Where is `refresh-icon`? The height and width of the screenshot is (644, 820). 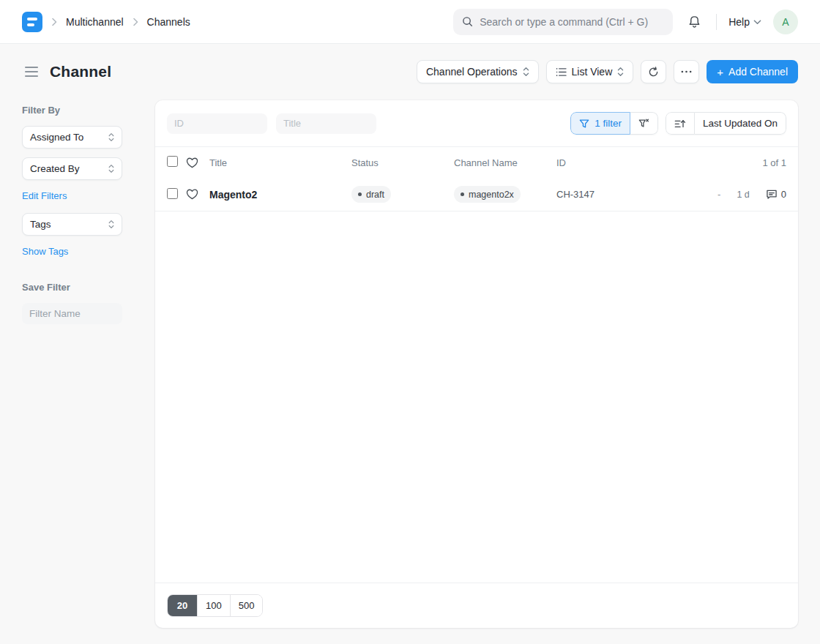 refresh-icon is located at coordinates (653, 72).